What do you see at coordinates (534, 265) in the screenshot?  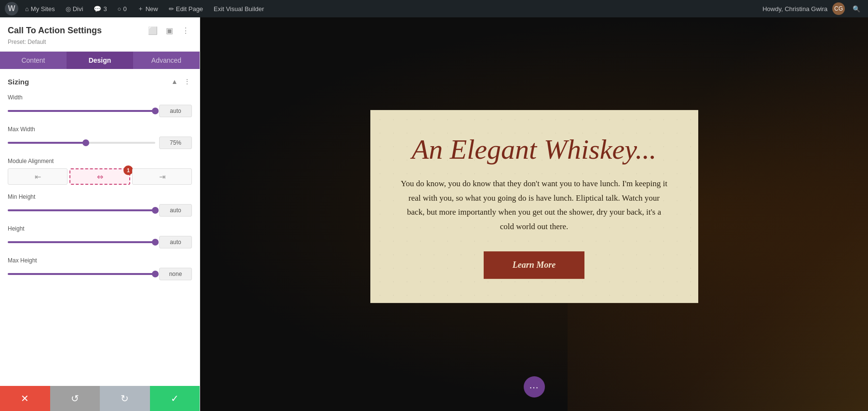 I see `cta-learn-more-button: Learn More` at bounding box center [534, 265].